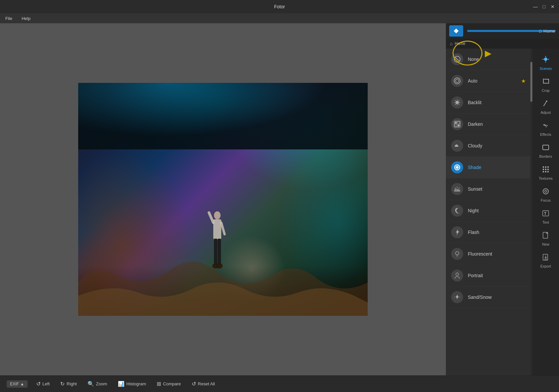  Describe the element at coordinates (473, 211) in the screenshot. I see `scene-label-night: Night` at that location.